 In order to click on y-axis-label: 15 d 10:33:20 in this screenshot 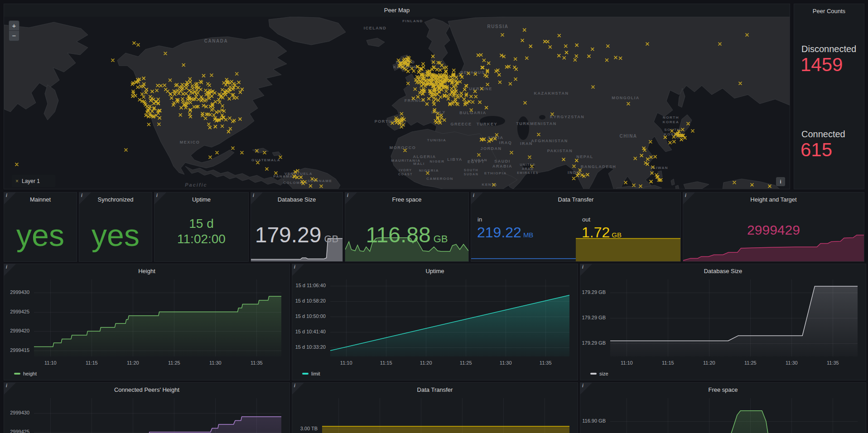, I will do `click(309, 347)`.